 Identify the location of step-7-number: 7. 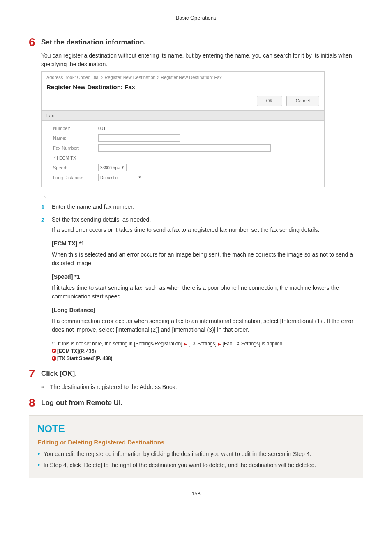
(32, 374).